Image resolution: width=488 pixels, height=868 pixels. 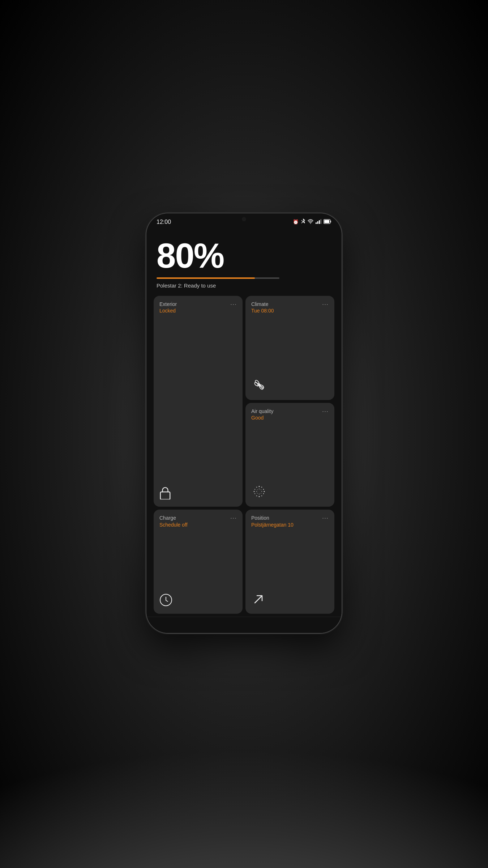 What do you see at coordinates (244, 265) in the screenshot?
I see `battery-section: 80% Polestar 2: Ready to use` at bounding box center [244, 265].